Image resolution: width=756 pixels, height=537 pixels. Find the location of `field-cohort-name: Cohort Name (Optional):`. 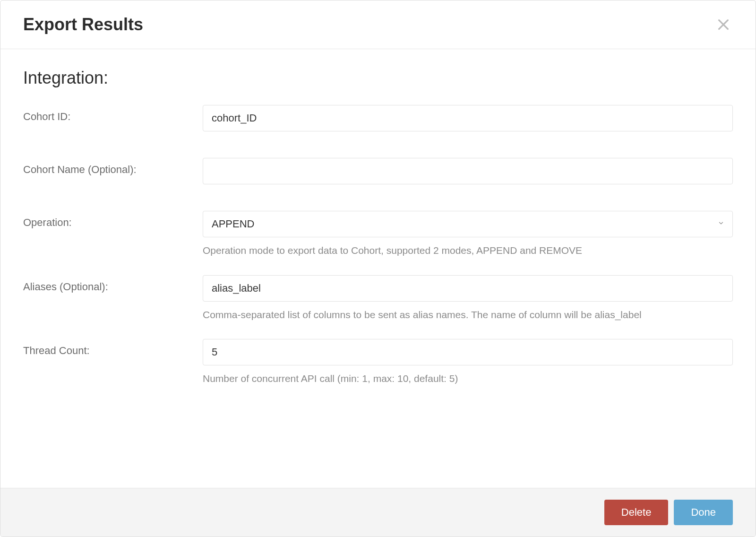

field-cohort-name: Cohort Name (Optional): is located at coordinates (378, 171).